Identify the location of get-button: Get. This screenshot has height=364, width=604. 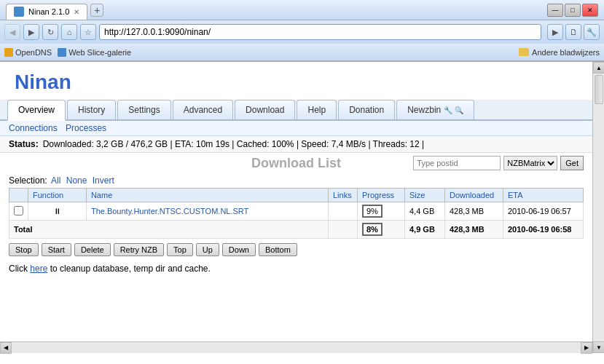
(572, 163).